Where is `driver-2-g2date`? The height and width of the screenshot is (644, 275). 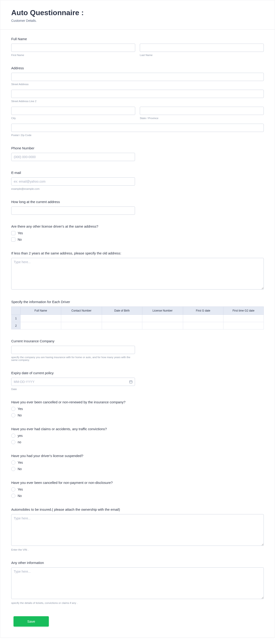 driver-2-g2date is located at coordinates (244, 326).